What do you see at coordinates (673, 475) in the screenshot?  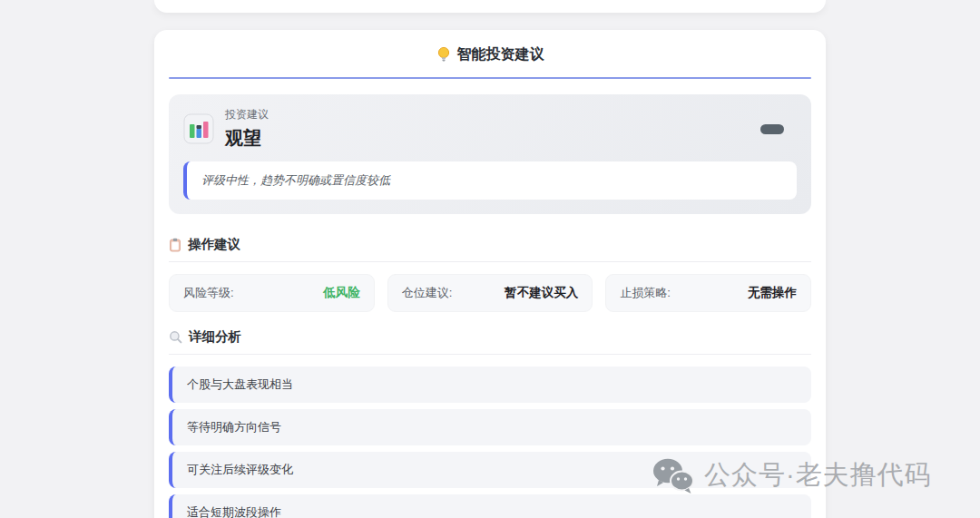 I see `wechat-icon` at bounding box center [673, 475].